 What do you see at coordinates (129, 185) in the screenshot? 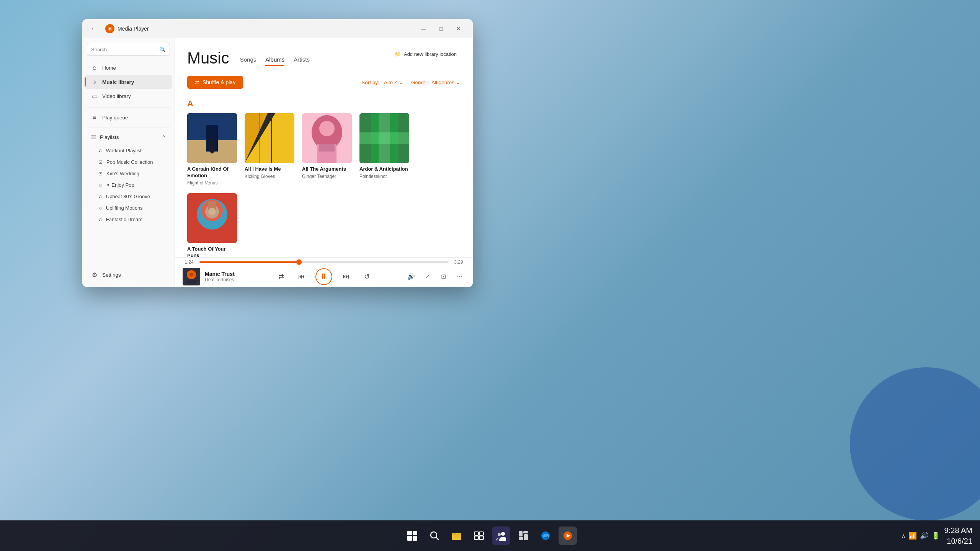
I see `sidebar-item-enjoy-pop: ♫ ✦ Enjoy Pop` at bounding box center [129, 185].